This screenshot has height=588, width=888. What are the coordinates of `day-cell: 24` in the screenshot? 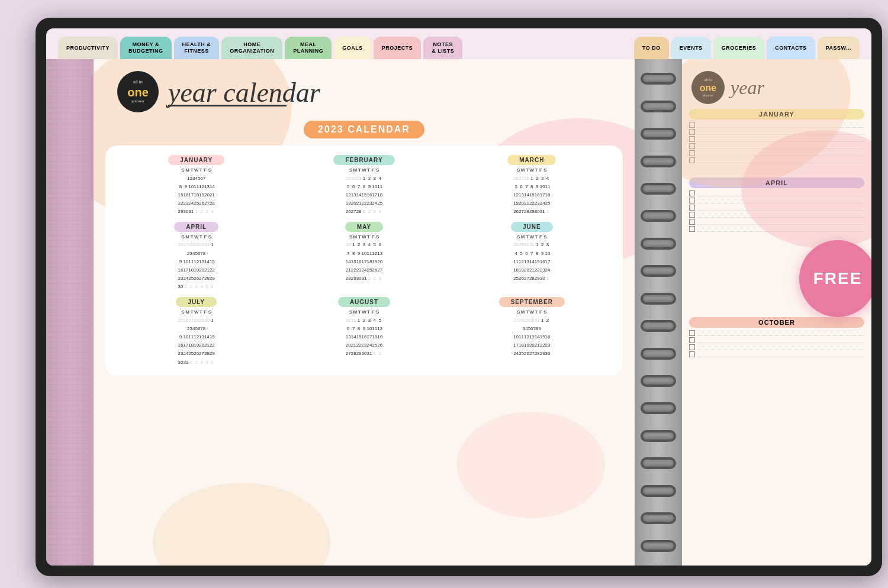 It's located at (365, 270).